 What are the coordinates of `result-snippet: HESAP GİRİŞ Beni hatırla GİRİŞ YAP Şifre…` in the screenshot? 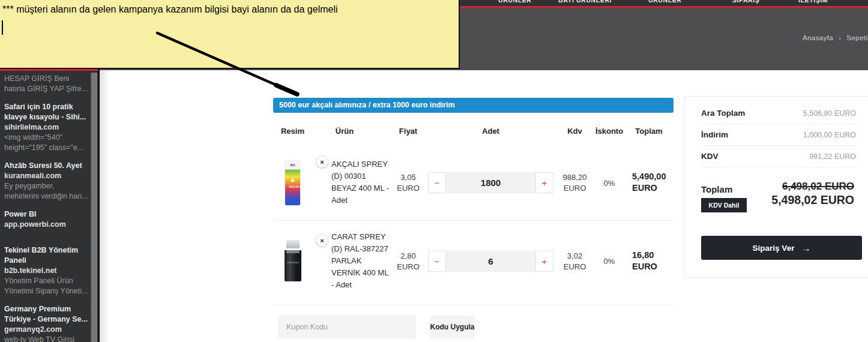 It's located at (47, 84).